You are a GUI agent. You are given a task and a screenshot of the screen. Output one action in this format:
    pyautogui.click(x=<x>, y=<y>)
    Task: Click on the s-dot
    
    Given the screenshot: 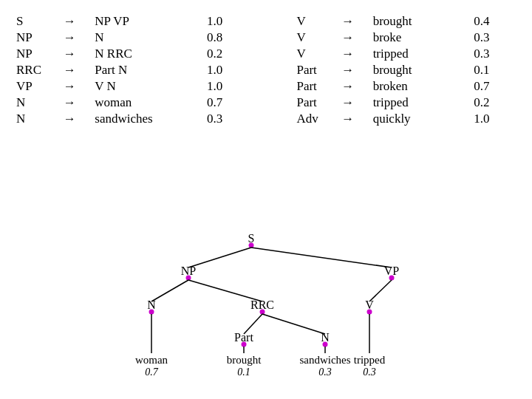 What is the action you would take?
    pyautogui.click(x=251, y=245)
    